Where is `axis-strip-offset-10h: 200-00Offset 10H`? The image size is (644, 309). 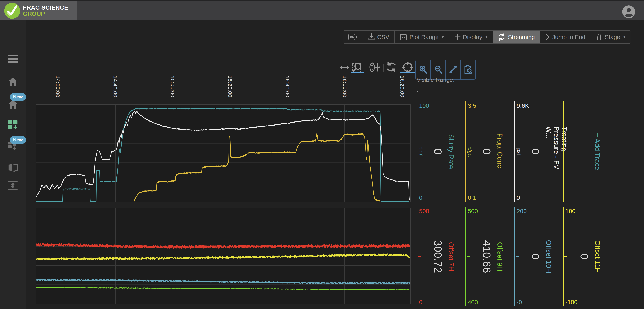
axis-strip-offset-10h: 200-00Offset 10H is located at coordinates (538, 256).